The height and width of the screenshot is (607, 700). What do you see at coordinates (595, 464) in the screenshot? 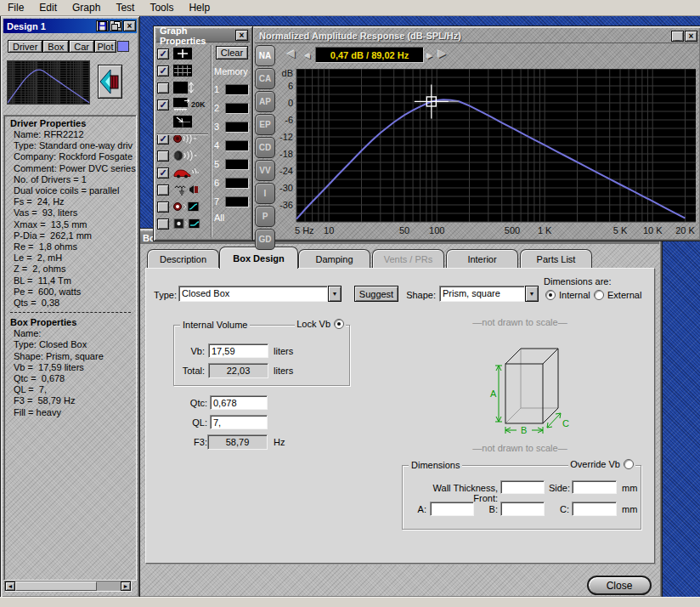
I see `override-vb-label: Override Vb` at bounding box center [595, 464].